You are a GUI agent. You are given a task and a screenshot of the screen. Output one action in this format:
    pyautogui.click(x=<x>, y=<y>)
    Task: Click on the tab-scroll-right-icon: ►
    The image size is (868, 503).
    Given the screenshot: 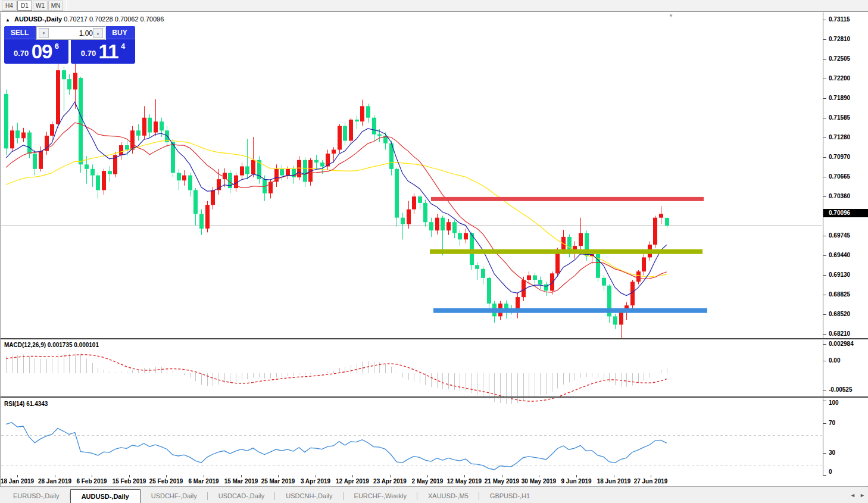 What is the action you would take?
    pyautogui.click(x=862, y=495)
    